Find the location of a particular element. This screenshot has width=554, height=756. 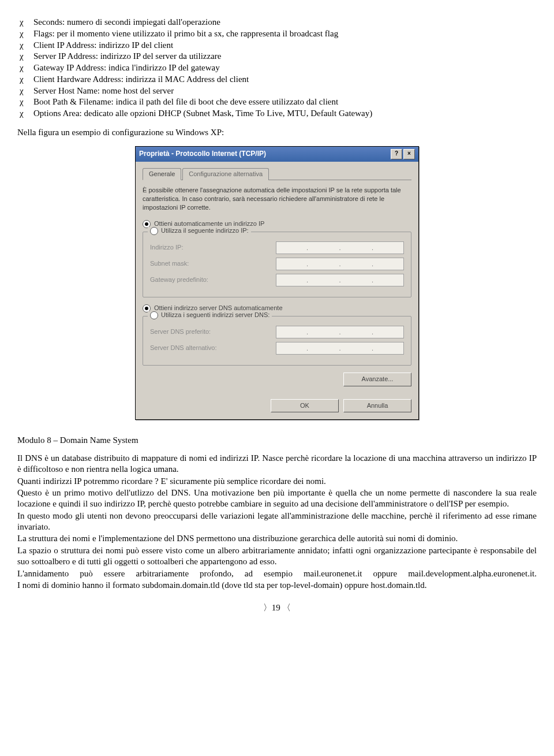

dns-alternate-label: Server DNS alternativo: is located at coordinates (184, 348).